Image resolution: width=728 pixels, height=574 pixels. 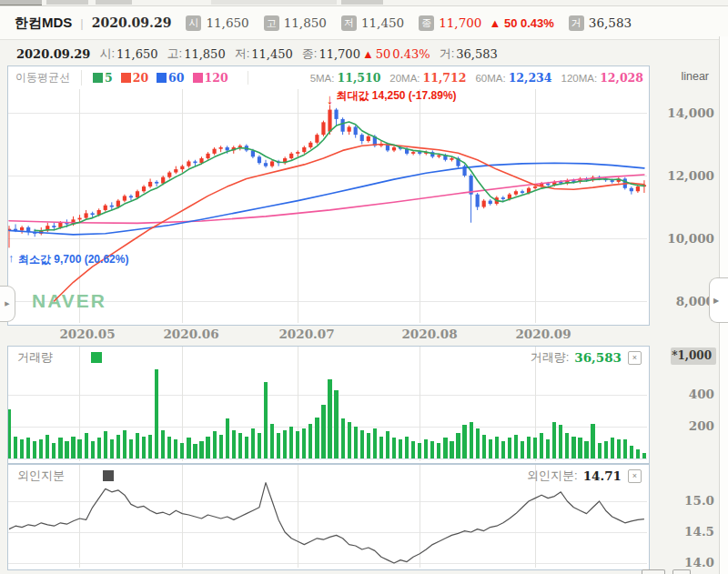 What do you see at coordinates (577, 24) in the screenshot?
I see `volume-badge-icon: 거` at bounding box center [577, 24].